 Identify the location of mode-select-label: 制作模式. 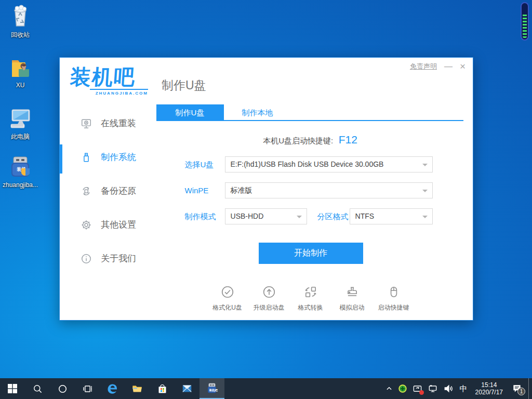
(201, 216).